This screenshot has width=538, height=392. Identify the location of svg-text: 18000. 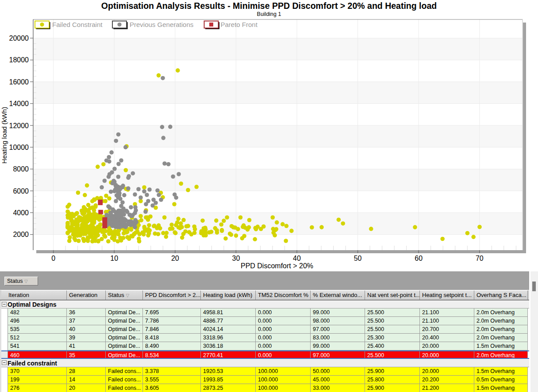
(19, 60).